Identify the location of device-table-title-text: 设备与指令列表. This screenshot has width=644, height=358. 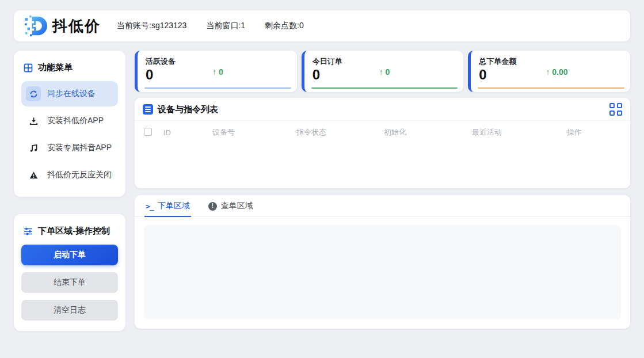
(188, 109).